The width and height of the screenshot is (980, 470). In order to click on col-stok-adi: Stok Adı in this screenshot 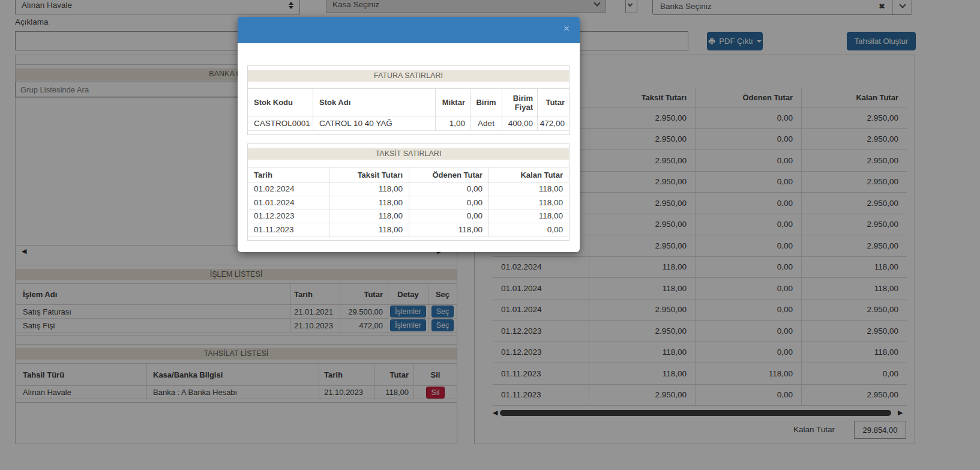, I will do `click(374, 102)`.